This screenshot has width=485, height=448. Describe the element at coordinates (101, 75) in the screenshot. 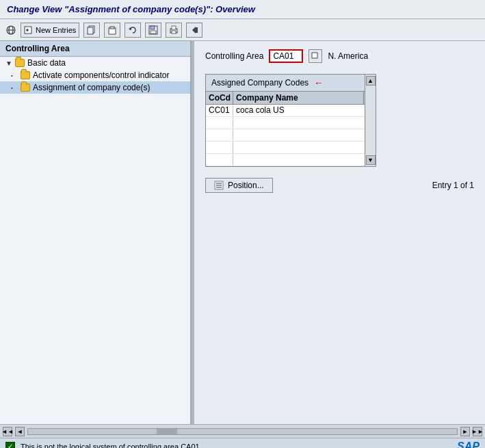

I see `tree-label-activate: Activate components/control indicator` at that location.